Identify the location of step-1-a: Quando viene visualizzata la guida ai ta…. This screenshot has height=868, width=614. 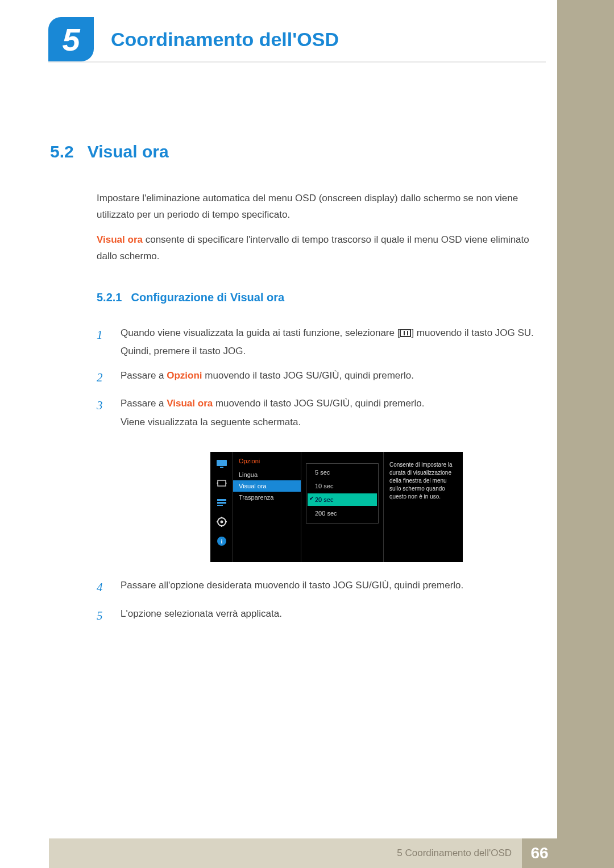
(260, 333).